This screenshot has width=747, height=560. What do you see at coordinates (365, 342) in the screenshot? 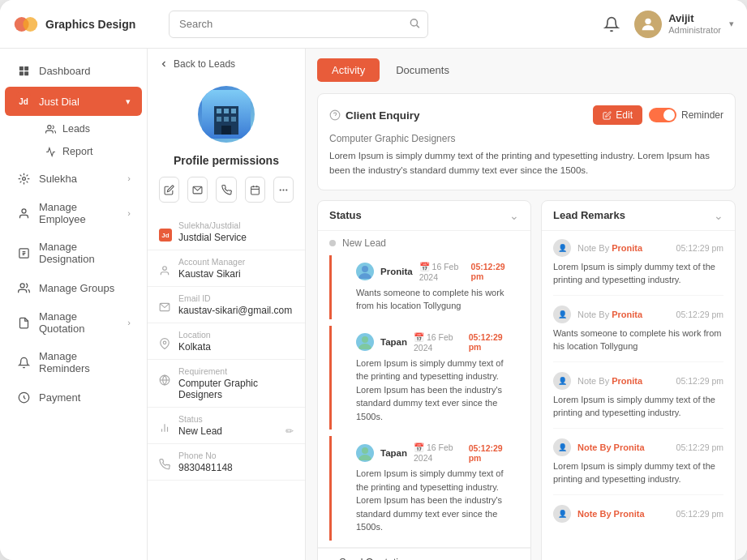
I see `entry-avatar-tapan` at bounding box center [365, 342].